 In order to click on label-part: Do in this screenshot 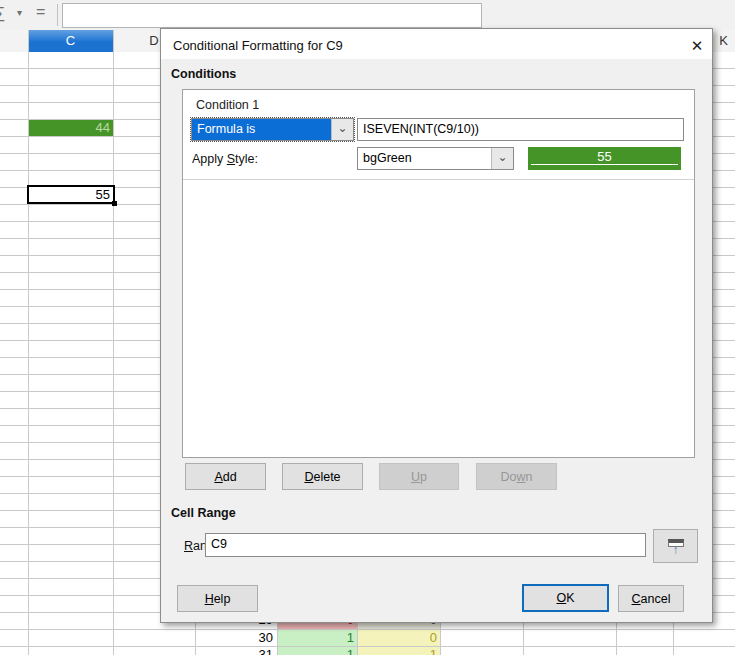, I will do `click(509, 477)`.